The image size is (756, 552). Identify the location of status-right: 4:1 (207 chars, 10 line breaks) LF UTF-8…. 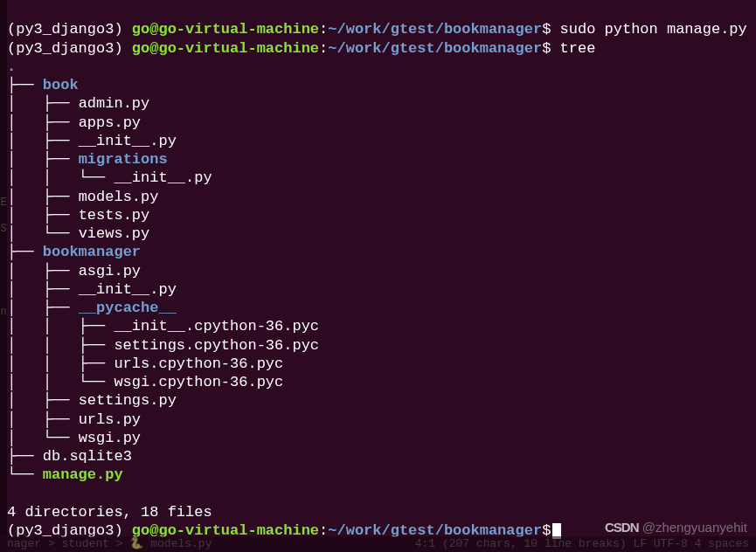
(582, 544).